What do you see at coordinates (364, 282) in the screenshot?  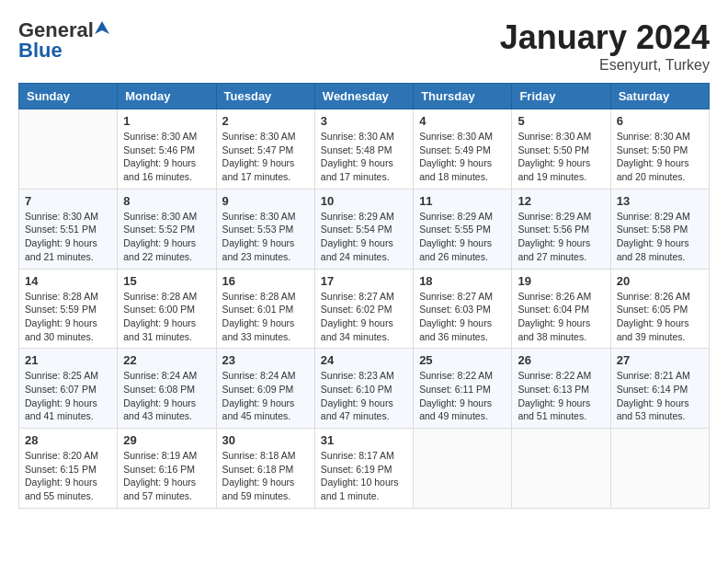 I see `day-number: 17` at bounding box center [364, 282].